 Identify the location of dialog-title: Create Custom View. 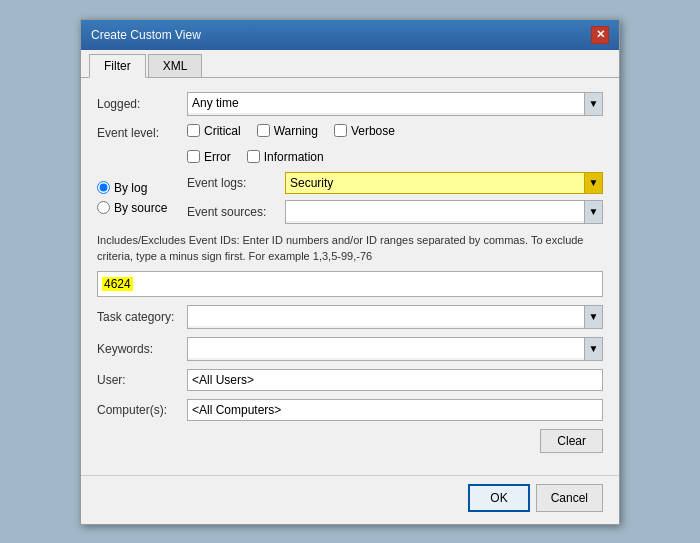
(146, 35).